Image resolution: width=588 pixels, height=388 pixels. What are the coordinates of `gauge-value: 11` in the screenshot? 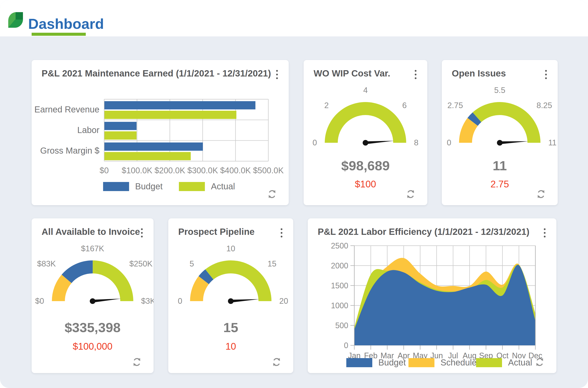 It's located at (500, 166).